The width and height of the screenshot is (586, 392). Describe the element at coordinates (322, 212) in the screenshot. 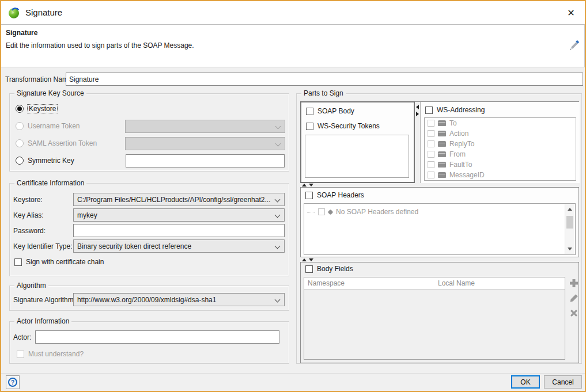

I see `header-checkbox` at that location.